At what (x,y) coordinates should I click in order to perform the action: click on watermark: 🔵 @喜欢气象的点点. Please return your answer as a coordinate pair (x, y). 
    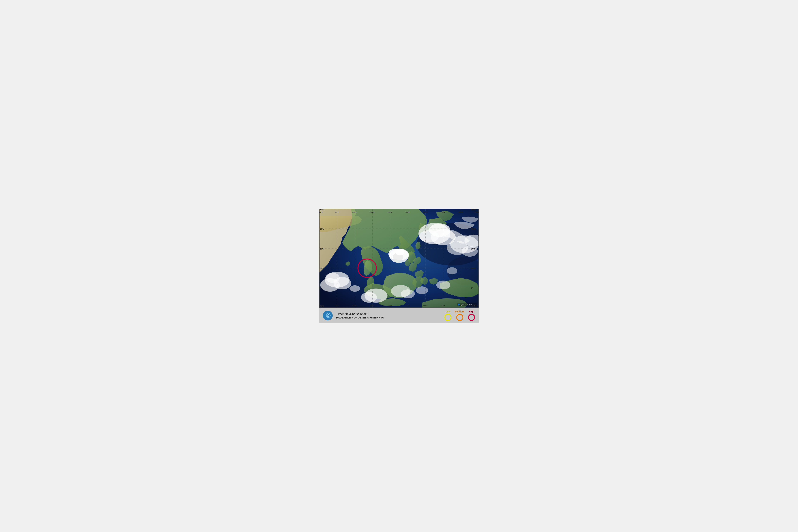
    Looking at the image, I should click on (467, 305).